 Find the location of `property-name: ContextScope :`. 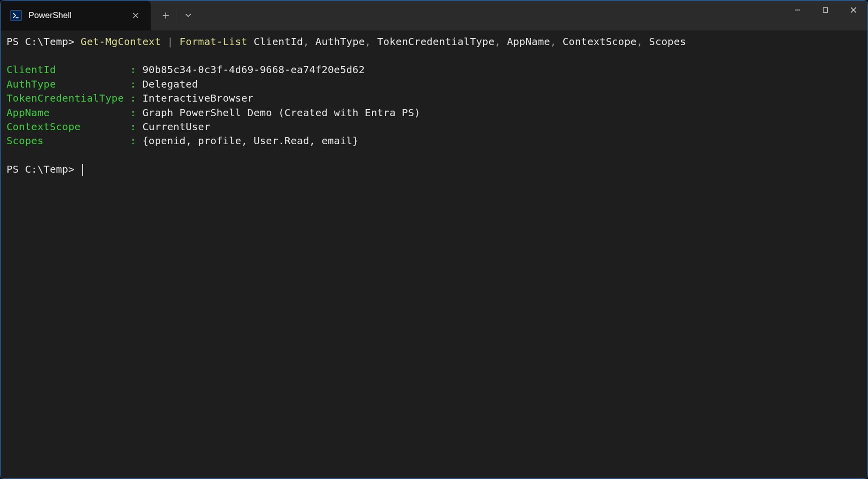

property-name: ContextScope : is located at coordinates (75, 127).